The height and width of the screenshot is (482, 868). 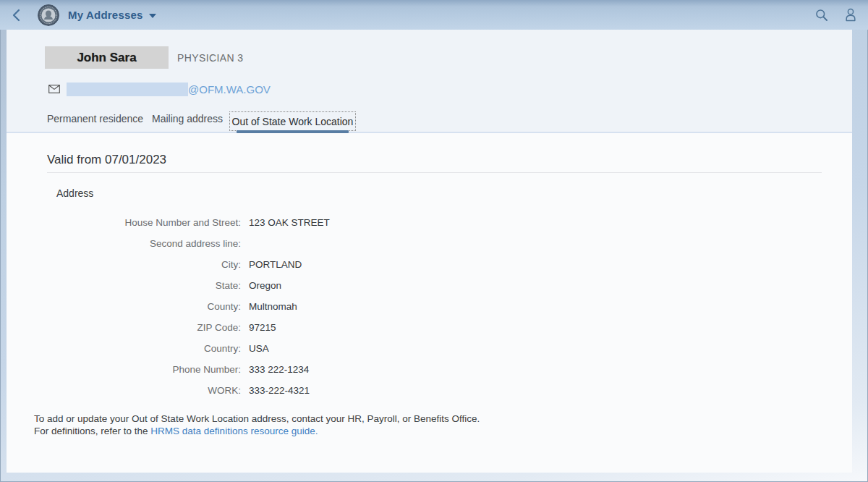 I want to click on tab-mailing-address: Mailing address, so click(x=187, y=119).